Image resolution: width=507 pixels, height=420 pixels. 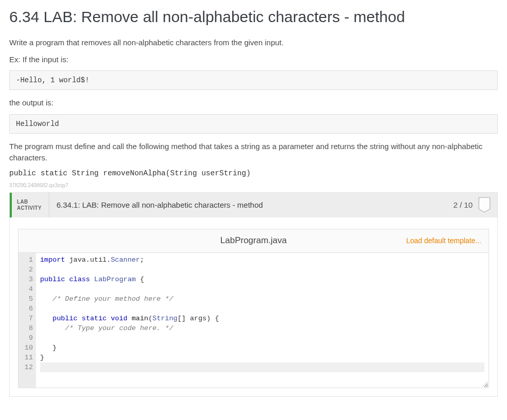 What do you see at coordinates (254, 185) in the screenshot?
I see `content-hash: 378290.2408682.qx3zqy7` at bounding box center [254, 185].